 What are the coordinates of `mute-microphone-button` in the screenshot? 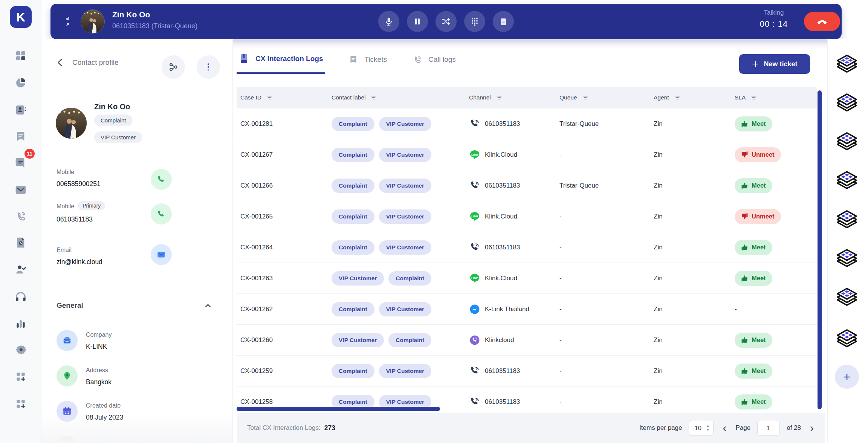 It's located at (389, 21).